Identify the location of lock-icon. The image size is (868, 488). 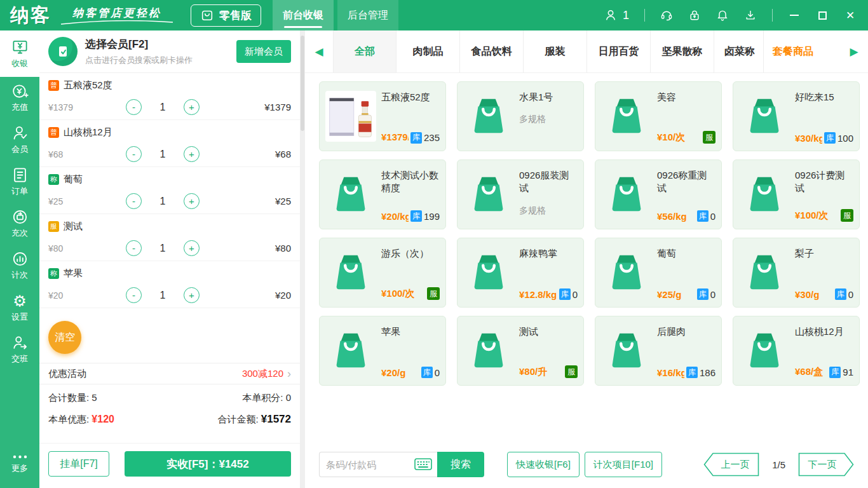
(695, 15).